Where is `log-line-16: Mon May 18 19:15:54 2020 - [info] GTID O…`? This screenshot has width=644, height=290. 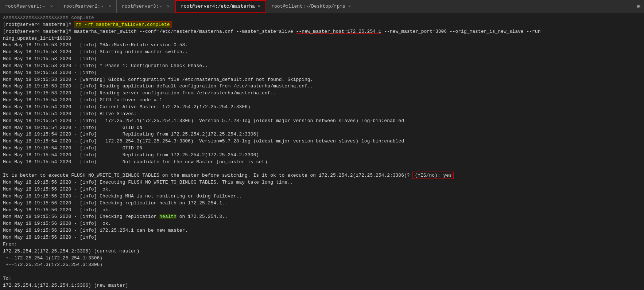
log-line-16: Mon May 18 19:15:54 2020 - [info] GTID O… is located at coordinates (322, 149).